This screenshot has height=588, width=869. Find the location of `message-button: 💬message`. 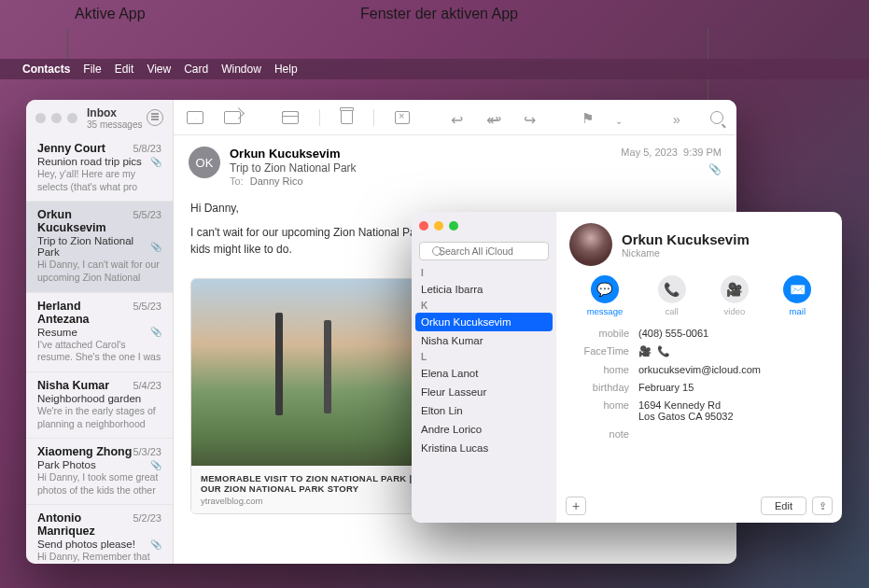

message-button: 💬message is located at coordinates (605, 296).